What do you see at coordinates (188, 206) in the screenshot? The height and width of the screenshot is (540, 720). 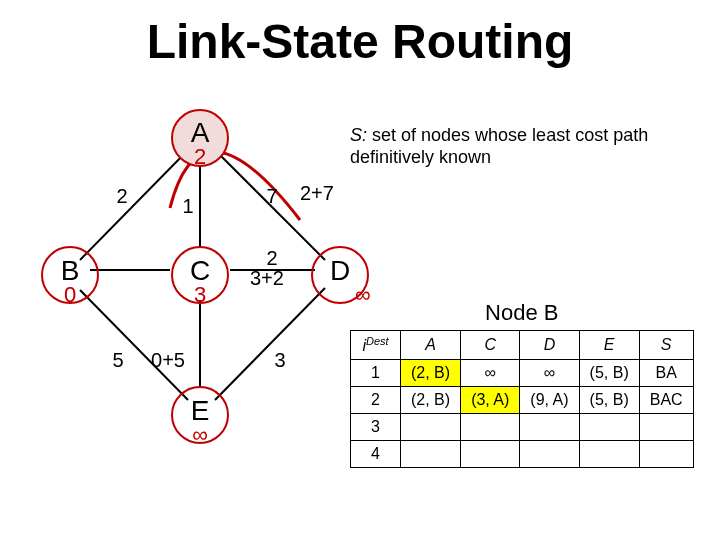 I see `edge-label-AC: 1` at bounding box center [188, 206].